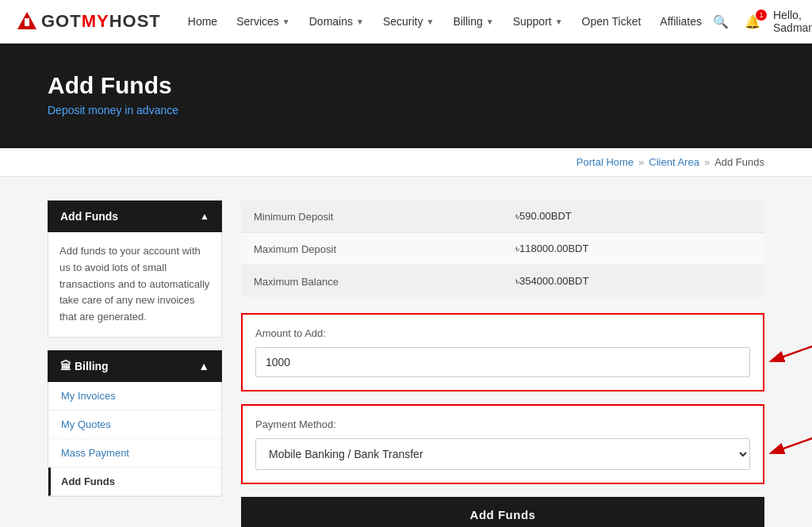 The image size is (812, 527). I want to click on add-funds-button: Add Funds, so click(503, 512).